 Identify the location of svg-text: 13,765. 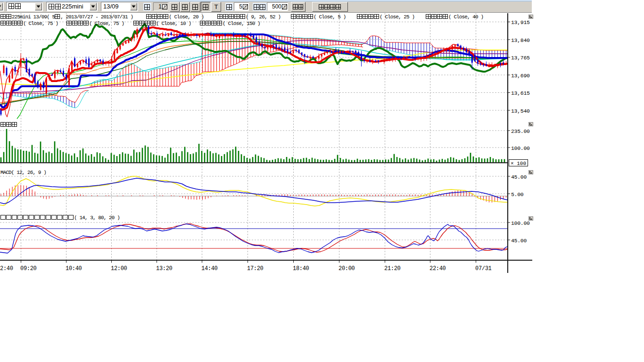
(520, 58).